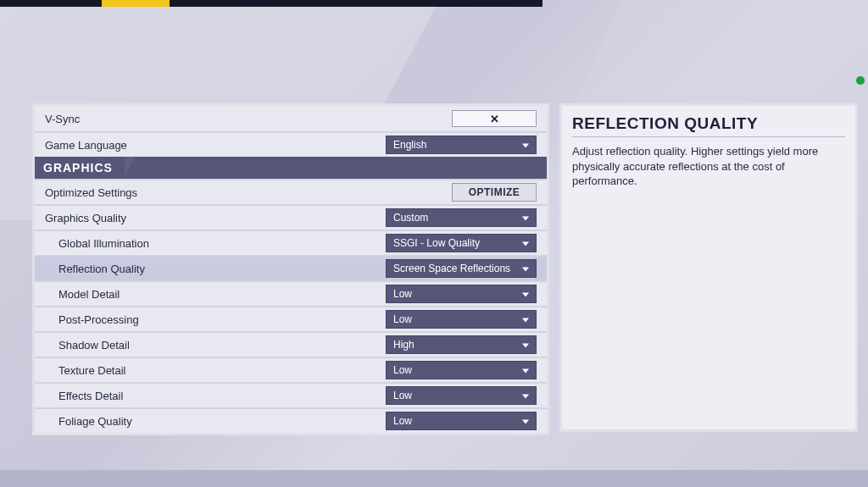 The image size is (868, 487). I want to click on section-header-graphics: GRAPHICS, so click(291, 168).